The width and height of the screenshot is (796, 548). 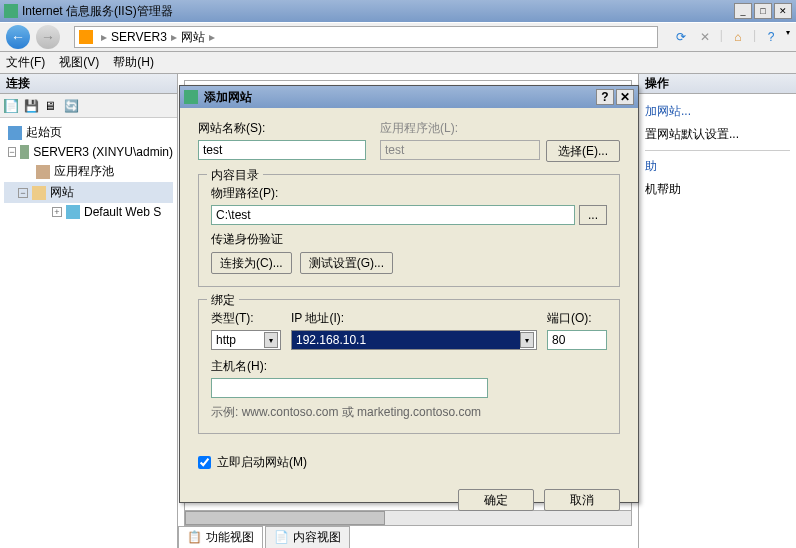 What do you see at coordinates (88, 212) in the screenshot?
I see `tree-default-site: + Default Web S` at bounding box center [88, 212].